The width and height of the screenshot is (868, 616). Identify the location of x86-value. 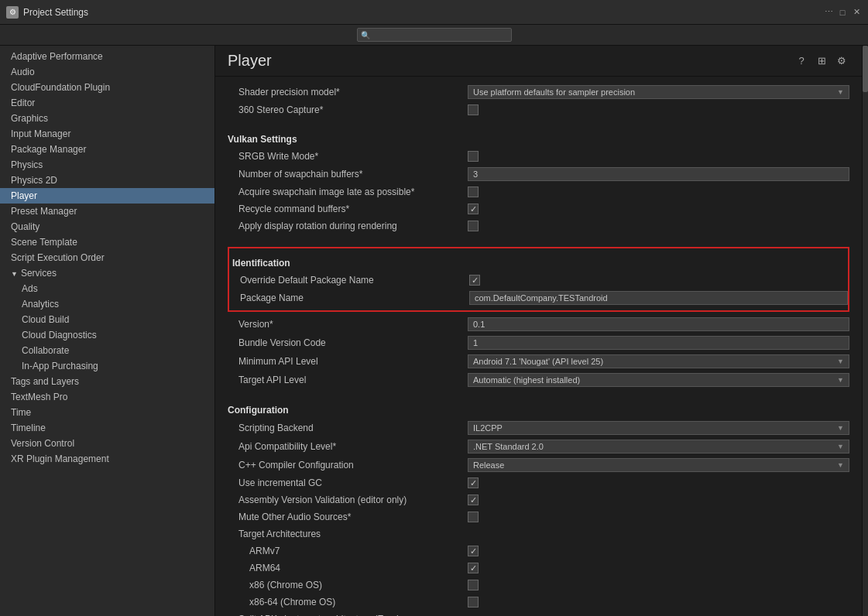
(658, 585).